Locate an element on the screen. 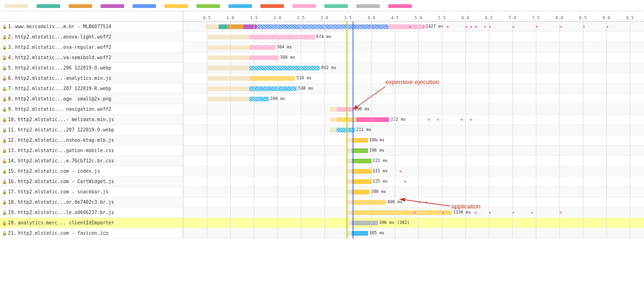 The image size is (644, 292). duration-label: 364 ms is located at coordinates (285, 47).